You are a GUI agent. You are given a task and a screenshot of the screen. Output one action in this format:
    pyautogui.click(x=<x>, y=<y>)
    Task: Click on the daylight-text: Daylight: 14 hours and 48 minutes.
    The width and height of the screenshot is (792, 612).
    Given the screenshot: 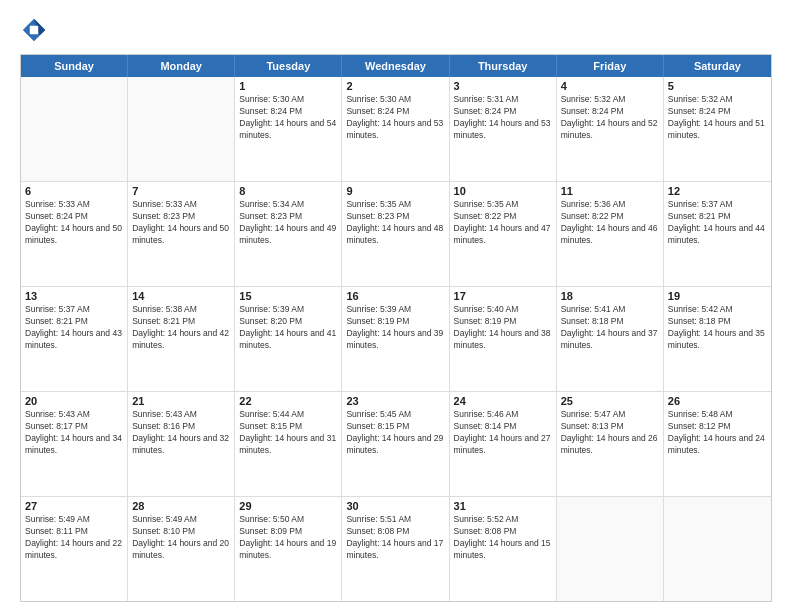 What is the action you would take?
    pyautogui.click(x=395, y=235)
    